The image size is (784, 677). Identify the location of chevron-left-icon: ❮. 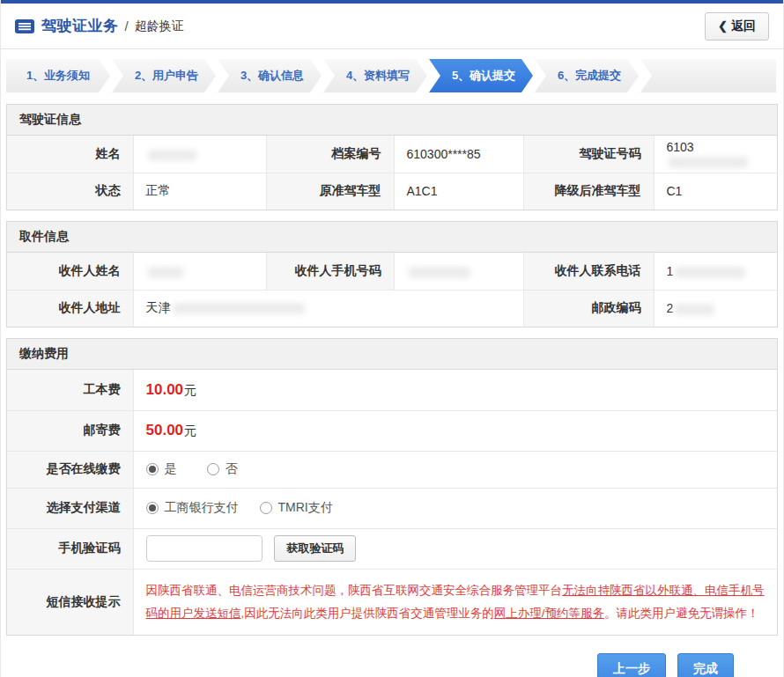
(722, 26).